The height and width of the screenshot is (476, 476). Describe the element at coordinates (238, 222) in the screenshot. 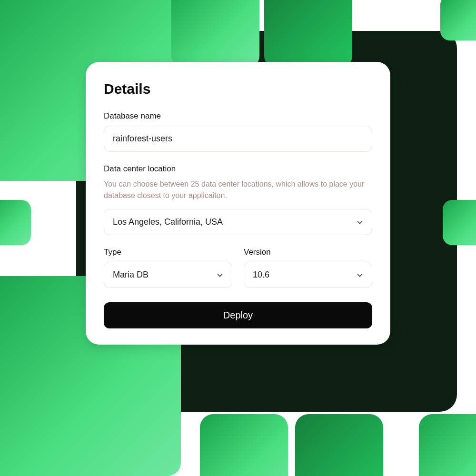

I see `location-select: Los Angeles, California, USA` at that location.